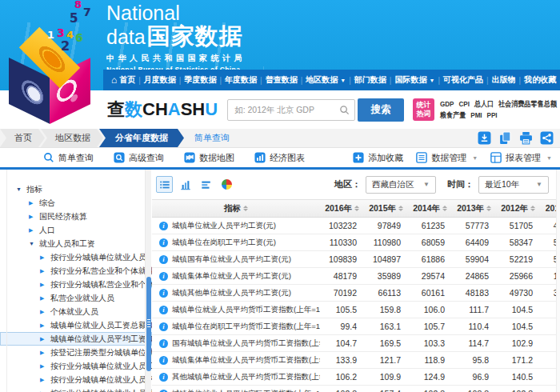  What do you see at coordinates (518, 209) in the screenshot?
I see `year-column-header: 2012年` at bounding box center [518, 209].